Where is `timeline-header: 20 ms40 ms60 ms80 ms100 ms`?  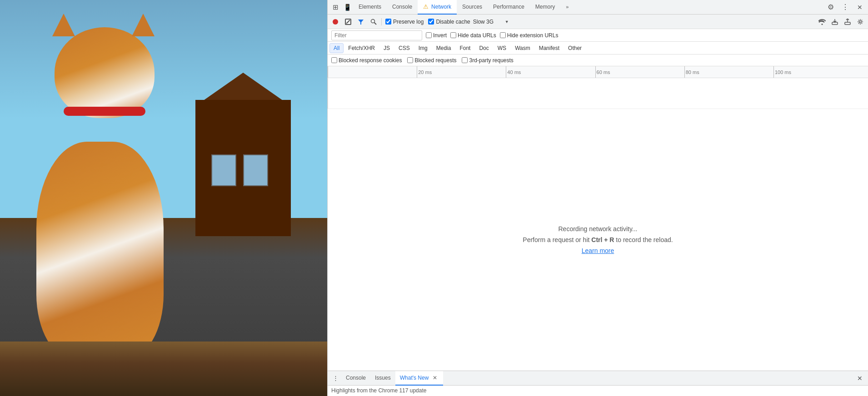 timeline-header: 20 ms40 ms60 ms80 ms100 ms is located at coordinates (598, 72).